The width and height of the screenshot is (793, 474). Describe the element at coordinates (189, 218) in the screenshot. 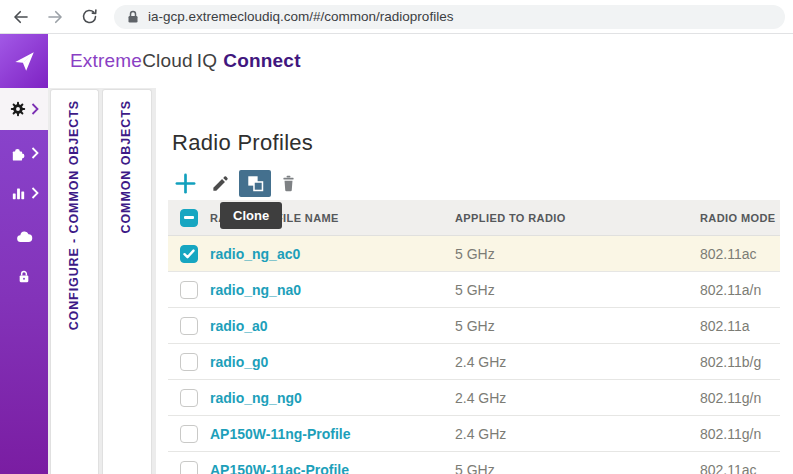

I see `select-all-checkbox` at that location.